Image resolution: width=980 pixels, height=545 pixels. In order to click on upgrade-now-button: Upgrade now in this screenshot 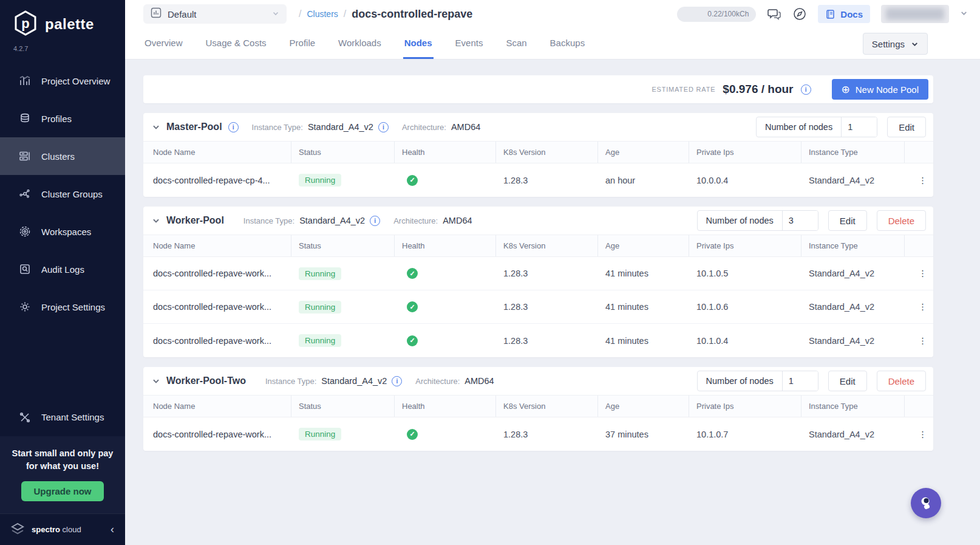, I will do `click(62, 491)`.